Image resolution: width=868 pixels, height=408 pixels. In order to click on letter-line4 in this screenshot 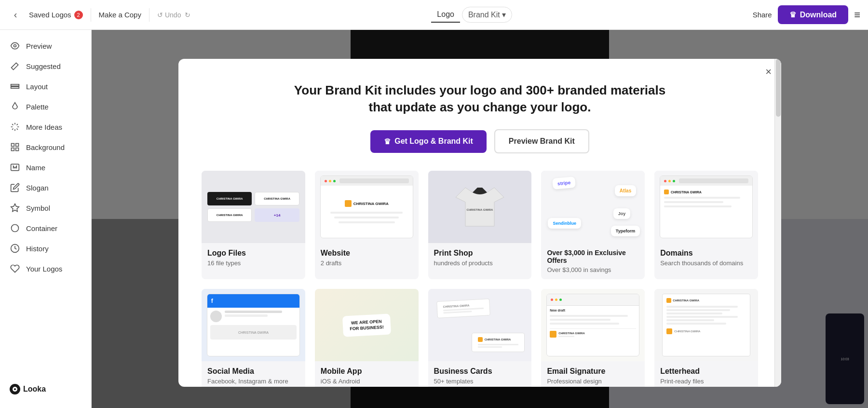, I will do `click(702, 317)`.